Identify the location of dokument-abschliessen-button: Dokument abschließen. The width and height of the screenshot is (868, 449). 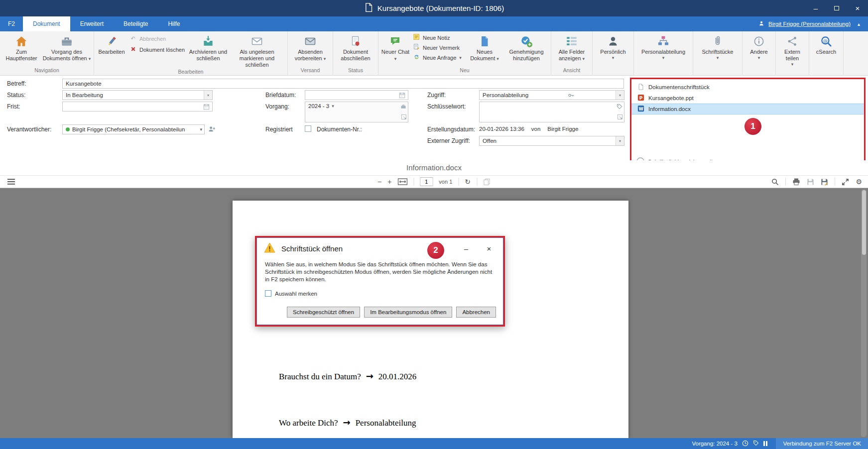
(356, 49).